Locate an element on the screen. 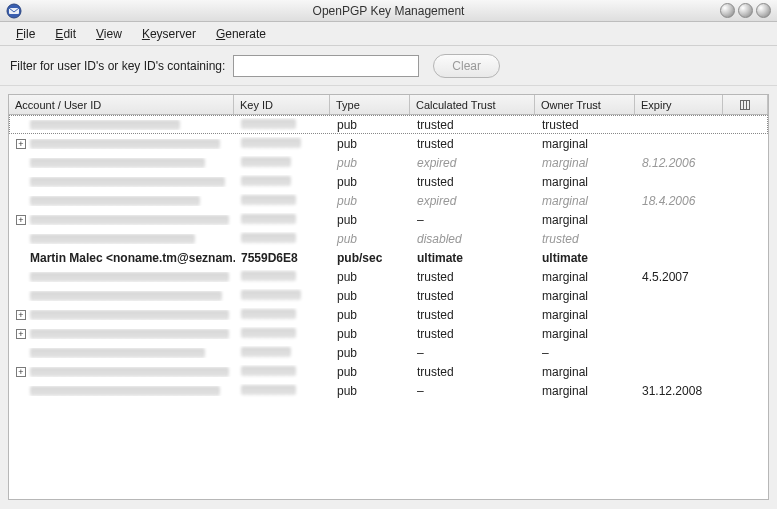  table-row: xxpubtrustedtrusted is located at coordinates (388, 124).